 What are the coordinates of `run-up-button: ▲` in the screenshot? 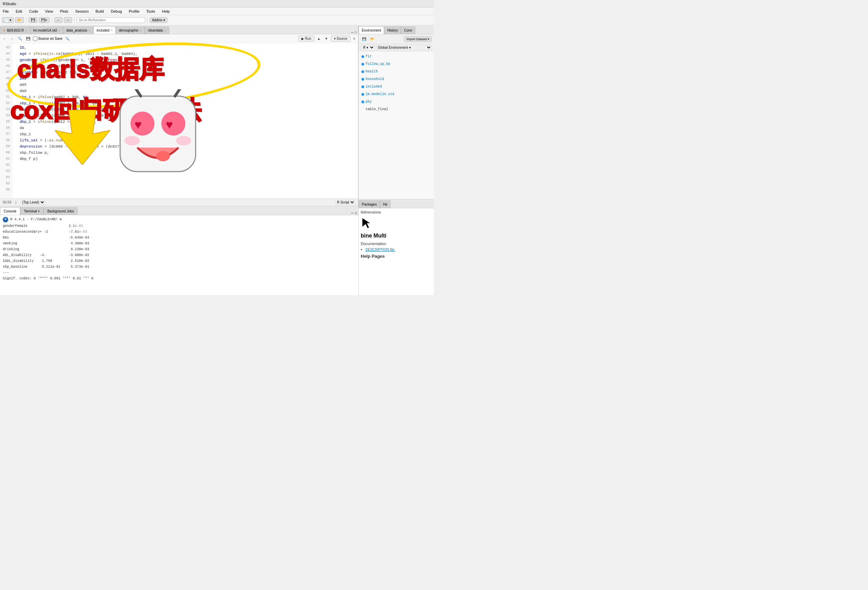 It's located at (319, 39).